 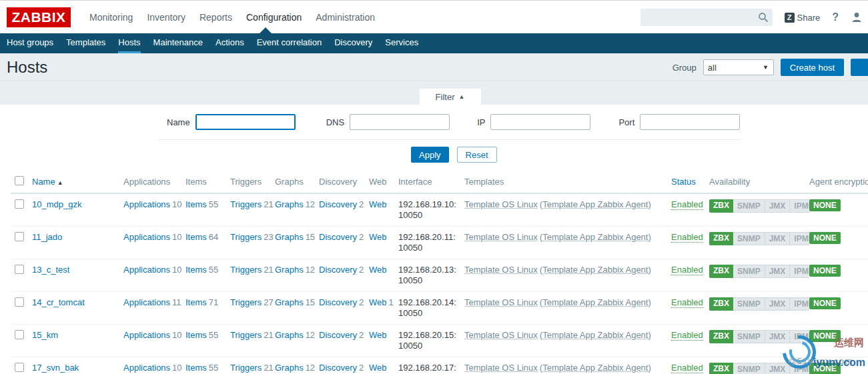 I want to click on reset-button: Reset, so click(x=477, y=155).